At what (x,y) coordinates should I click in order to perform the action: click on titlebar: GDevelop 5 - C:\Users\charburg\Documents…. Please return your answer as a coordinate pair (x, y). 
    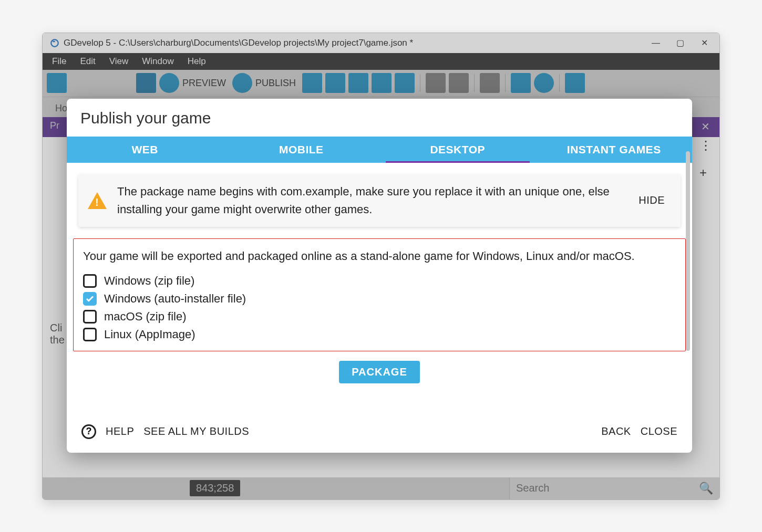
    Looking at the image, I should click on (381, 43).